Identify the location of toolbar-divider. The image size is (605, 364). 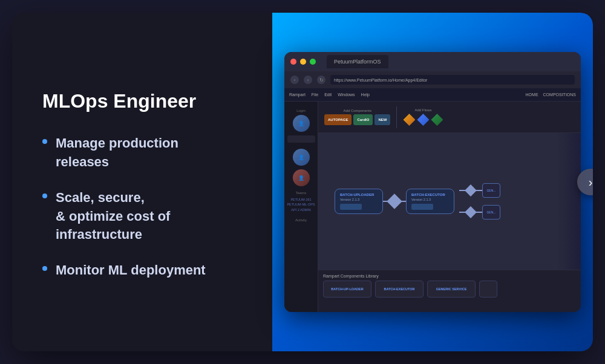
(397, 117).